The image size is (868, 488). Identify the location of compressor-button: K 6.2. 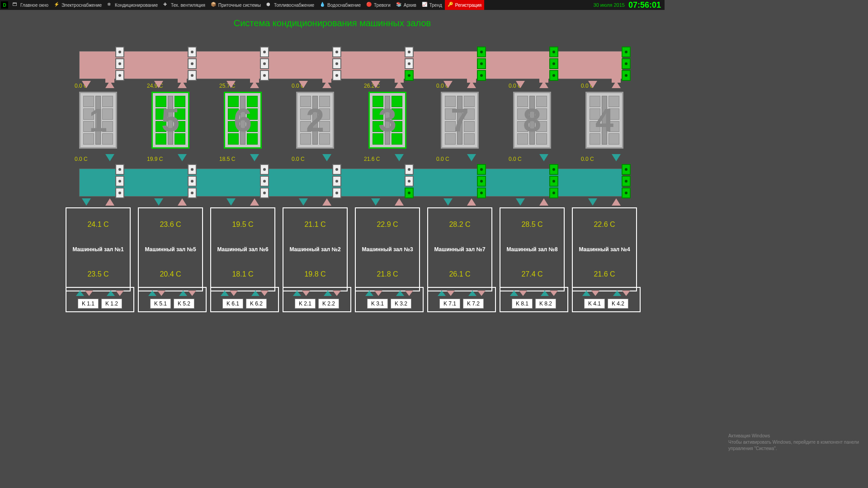
(256, 304).